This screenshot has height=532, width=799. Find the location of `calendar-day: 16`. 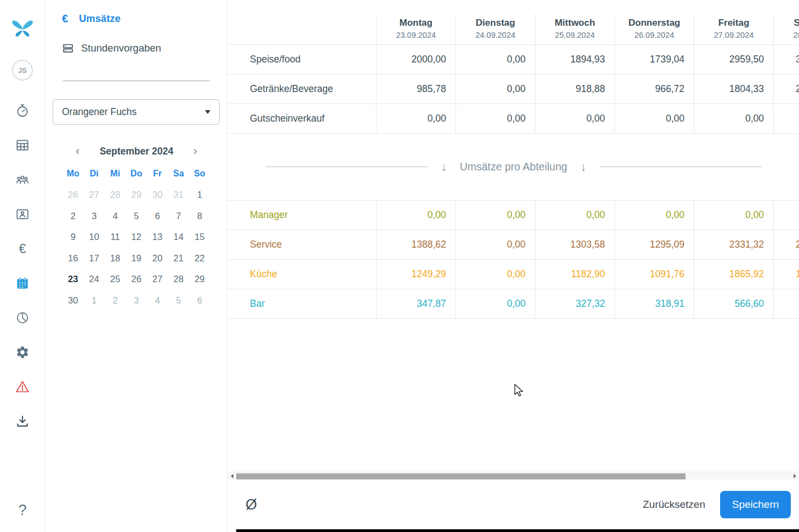

calendar-day: 16 is located at coordinates (73, 259).